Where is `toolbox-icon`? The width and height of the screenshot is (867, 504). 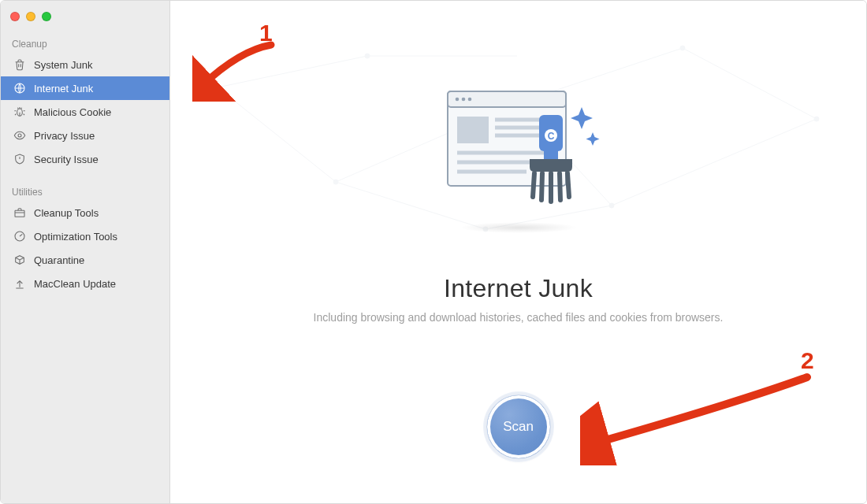
toolbox-icon is located at coordinates (20, 213).